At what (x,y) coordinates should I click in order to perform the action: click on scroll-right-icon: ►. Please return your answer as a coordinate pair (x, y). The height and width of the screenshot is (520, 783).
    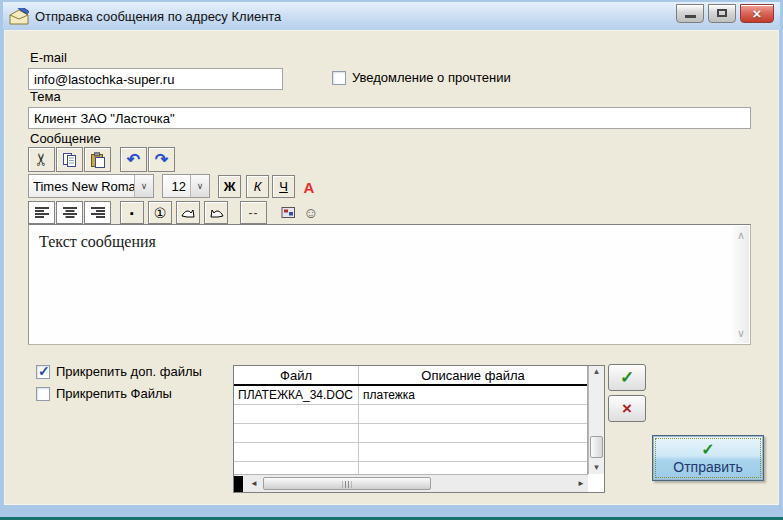
    Looking at the image, I should click on (581, 484).